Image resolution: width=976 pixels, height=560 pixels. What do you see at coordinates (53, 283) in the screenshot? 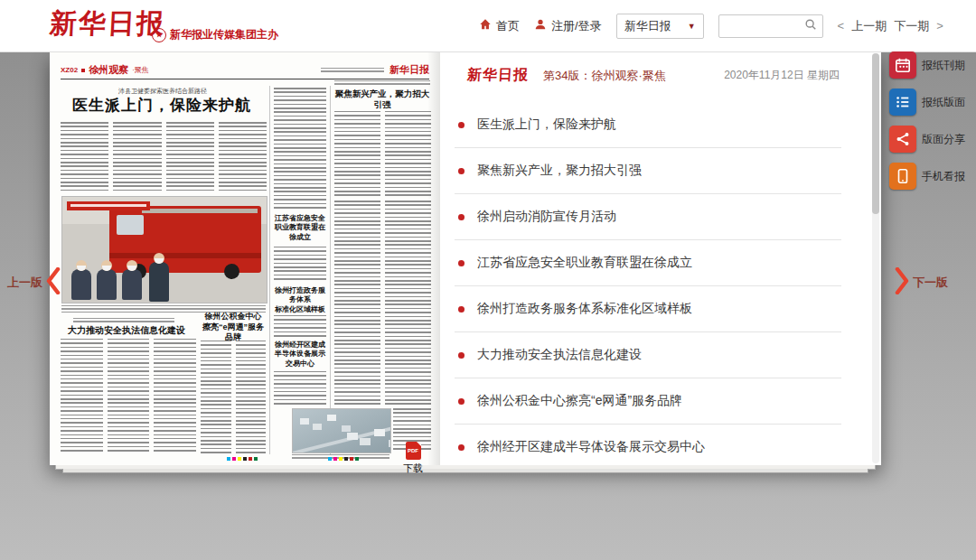
I see `chevron-left-icon` at bounding box center [53, 283].